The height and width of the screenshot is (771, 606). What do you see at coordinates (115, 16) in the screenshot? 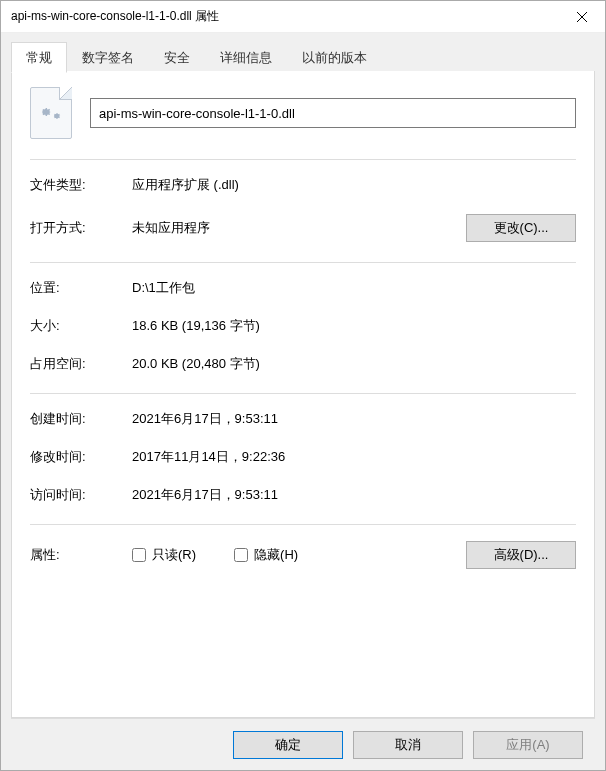
I see `window-title: api-ms-win-core-console-l1-1-0.dll 属性` at bounding box center [115, 16].